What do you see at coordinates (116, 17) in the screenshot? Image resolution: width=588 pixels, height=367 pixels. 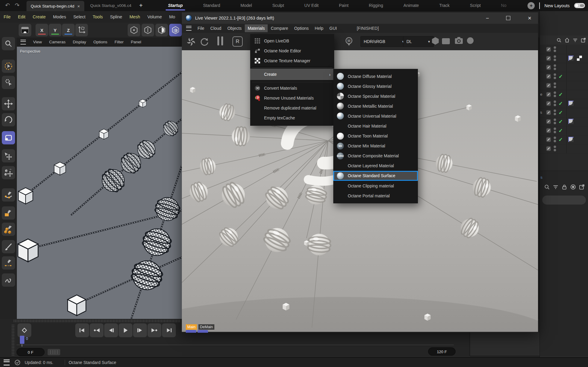 I see `menu-spline: Spline` at bounding box center [116, 17].